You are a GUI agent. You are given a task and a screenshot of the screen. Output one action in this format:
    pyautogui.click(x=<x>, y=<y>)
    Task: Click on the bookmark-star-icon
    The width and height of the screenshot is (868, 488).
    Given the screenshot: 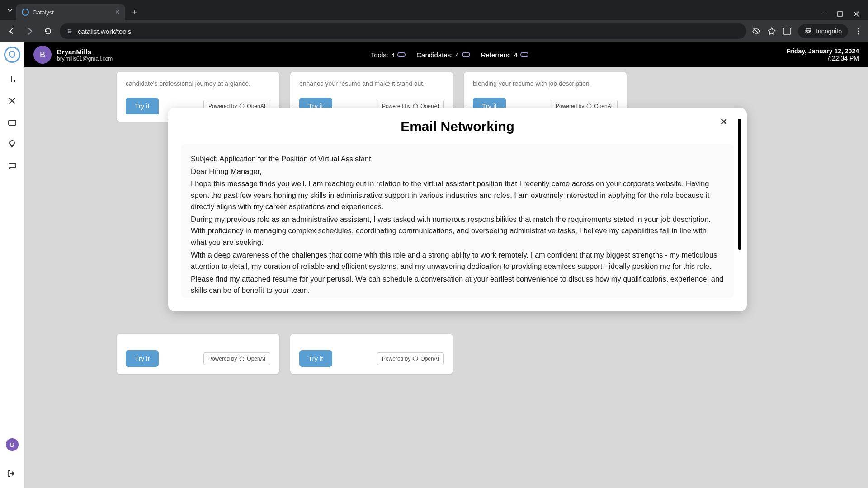 What is the action you would take?
    pyautogui.click(x=772, y=31)
    